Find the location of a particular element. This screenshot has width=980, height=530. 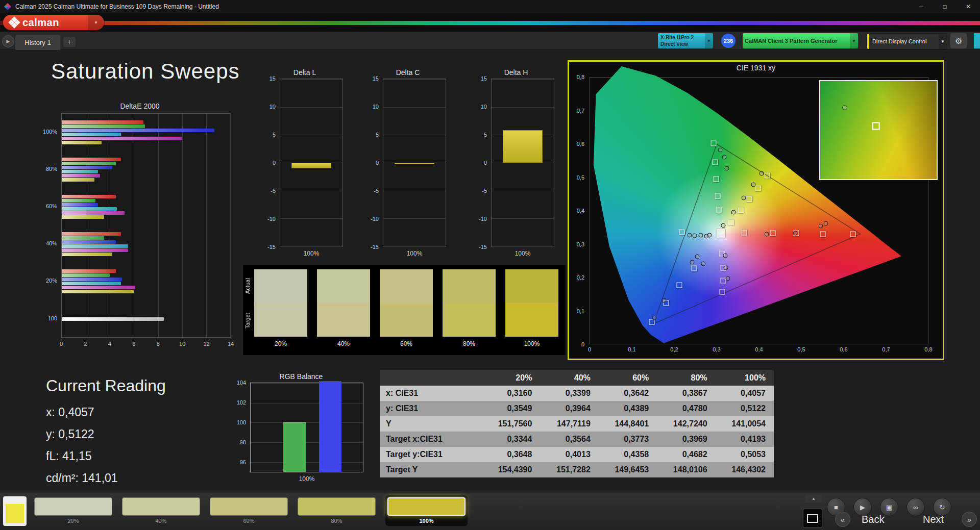

table-value: 0,3399 is located at coordinates (569, 393).